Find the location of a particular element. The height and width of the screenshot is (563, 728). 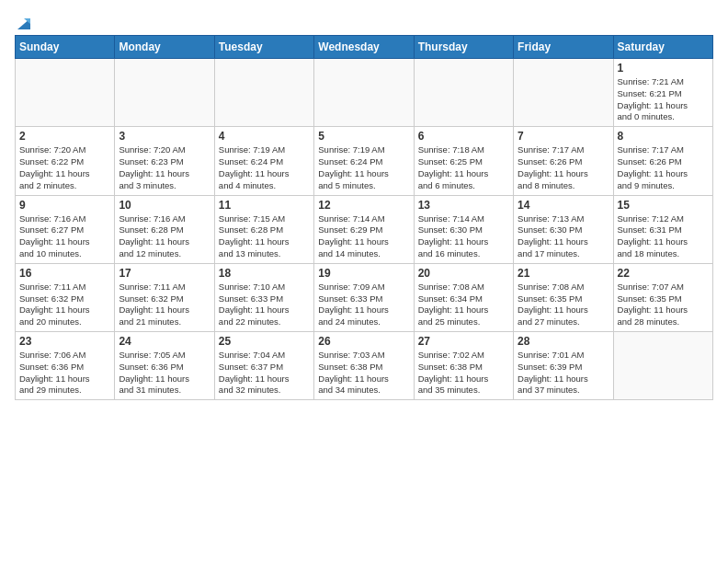

day-cell: 4Sunrise: 7:19 AM Sunset: 6:24 PM Daylig… is located at coordinates (264, 161).